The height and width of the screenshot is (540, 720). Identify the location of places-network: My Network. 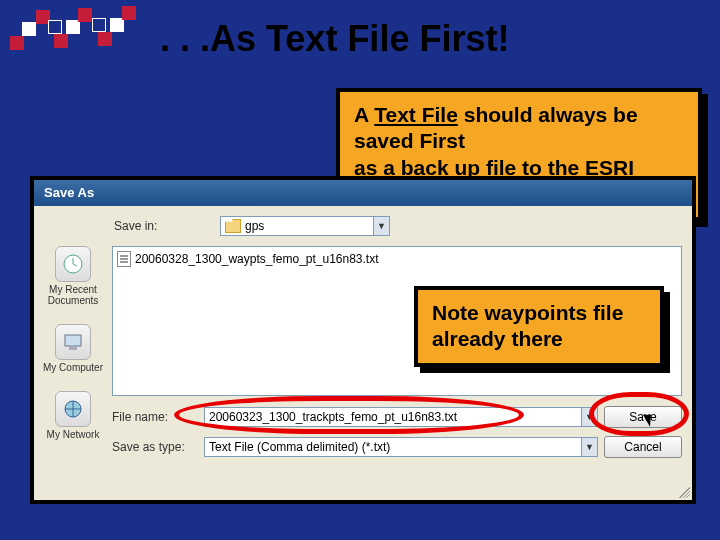
(74, 416).